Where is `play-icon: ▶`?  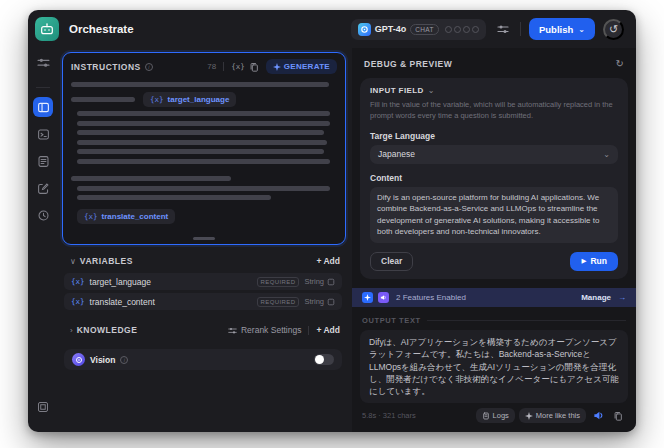
play-icon: ▶ is located at coordinates (584, 261).